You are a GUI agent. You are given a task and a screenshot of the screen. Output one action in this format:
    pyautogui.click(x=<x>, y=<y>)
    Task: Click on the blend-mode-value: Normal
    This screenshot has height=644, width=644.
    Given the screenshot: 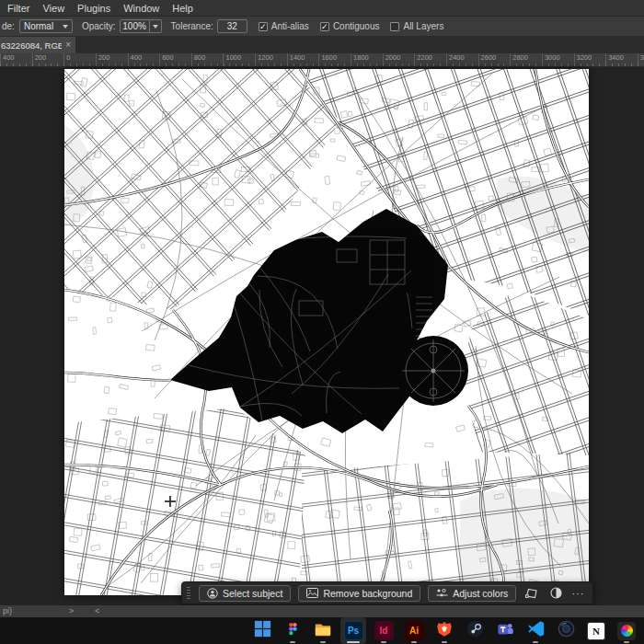 What is the action you would take?
    pyautogui.click(x=39, y=26)
    